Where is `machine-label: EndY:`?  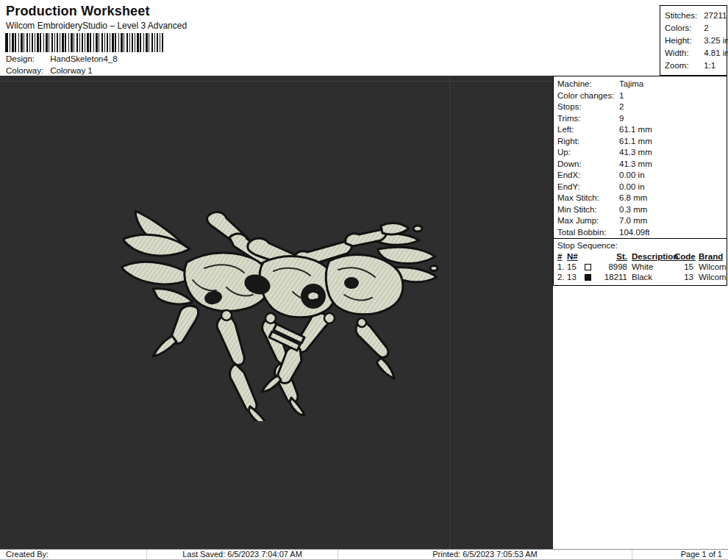
machine-label: EndY: is located at coordinates (588, 187).